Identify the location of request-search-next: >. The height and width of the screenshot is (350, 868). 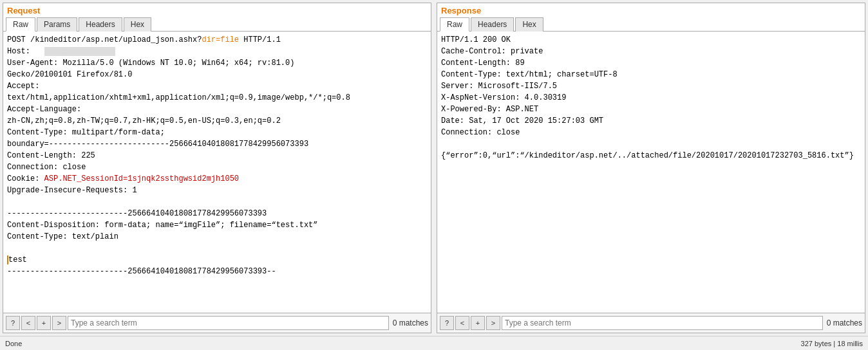
(59, 323).